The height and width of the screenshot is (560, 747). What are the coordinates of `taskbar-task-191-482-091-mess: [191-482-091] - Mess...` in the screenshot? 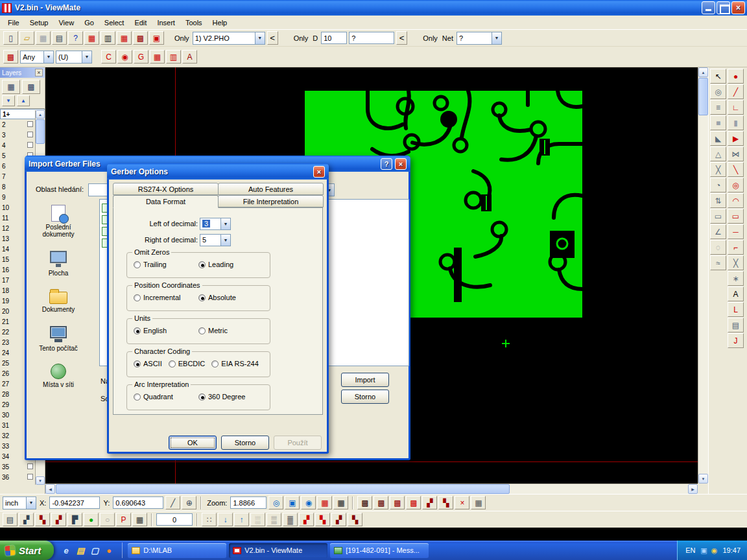 It's located at (379, 551).